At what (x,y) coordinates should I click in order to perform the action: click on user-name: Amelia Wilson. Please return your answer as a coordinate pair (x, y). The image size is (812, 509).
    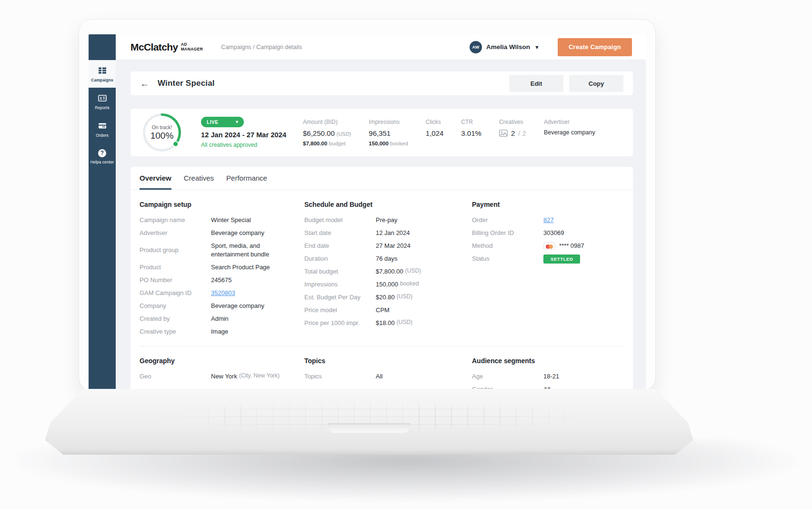
    Looking at the image, I should click on (508, 47).